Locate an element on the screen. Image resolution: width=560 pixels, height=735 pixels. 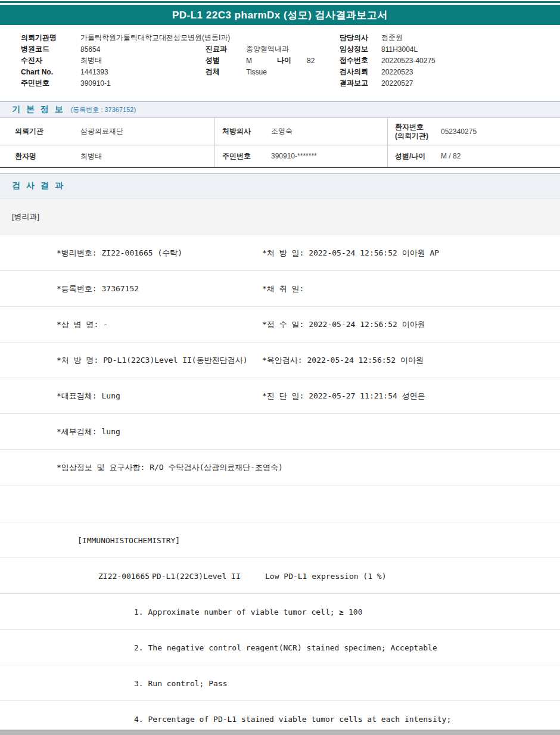
cell-value: 삼광의료재단 is located at coordinates (148, 131).